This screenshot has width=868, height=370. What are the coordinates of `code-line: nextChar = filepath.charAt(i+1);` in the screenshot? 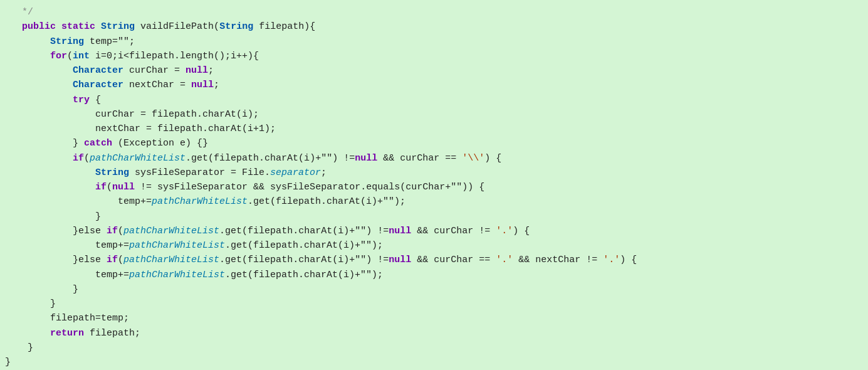 It's located at (436, 129).